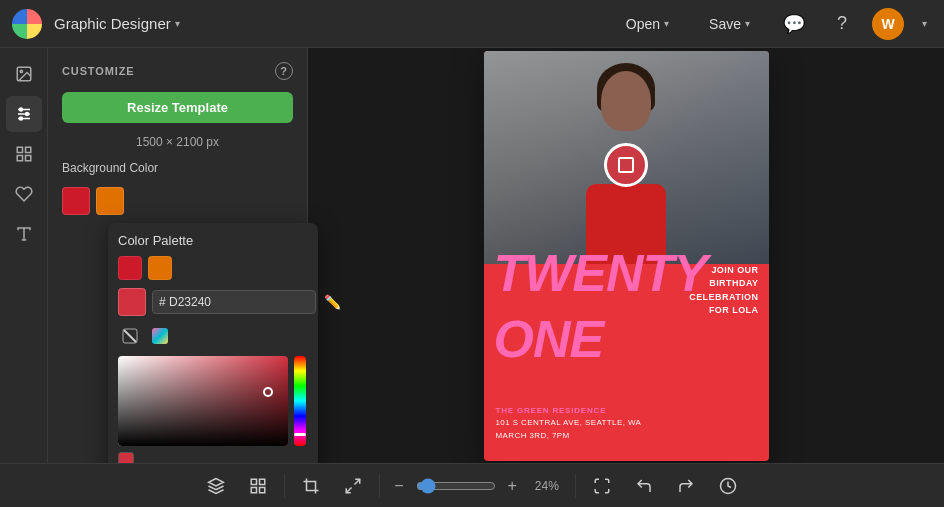  I want to click on undo-button, so click(644, 486).